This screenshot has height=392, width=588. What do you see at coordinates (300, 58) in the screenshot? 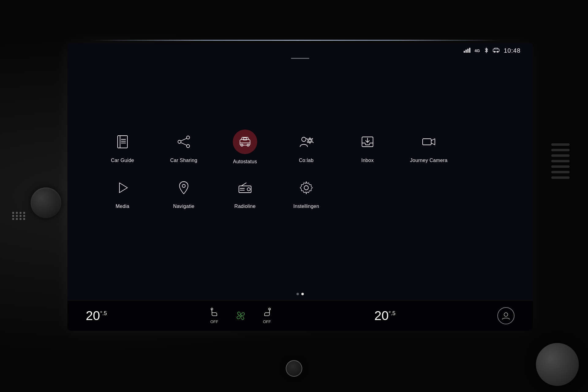
I see `swipe-line` at bounding box center [300, 58].